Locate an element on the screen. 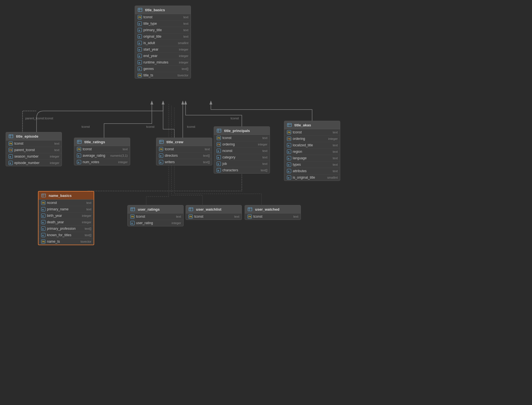  table-row-title_basics-1: ⊞title_typetext is located at coordinates (163, 24).